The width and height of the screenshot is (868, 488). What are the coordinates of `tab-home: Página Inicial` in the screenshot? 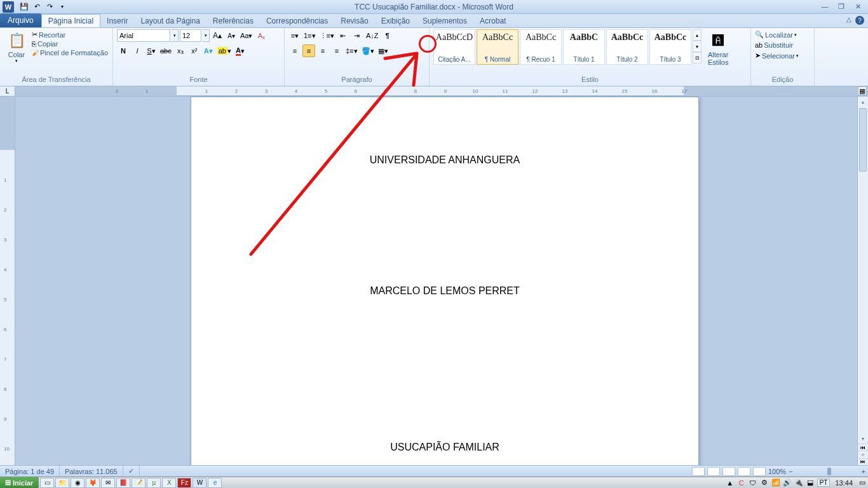 It's located at (71, 20).